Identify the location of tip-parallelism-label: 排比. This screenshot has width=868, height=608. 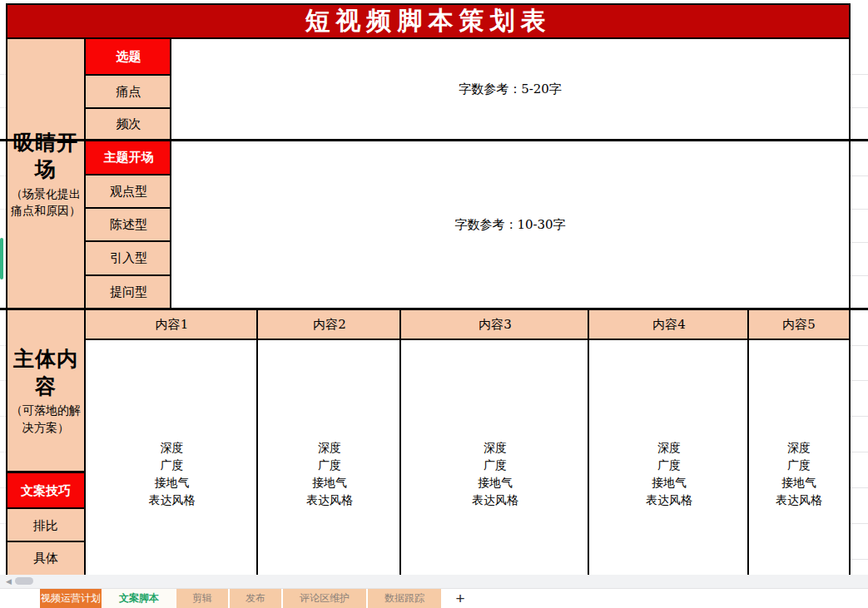
(46, 526).